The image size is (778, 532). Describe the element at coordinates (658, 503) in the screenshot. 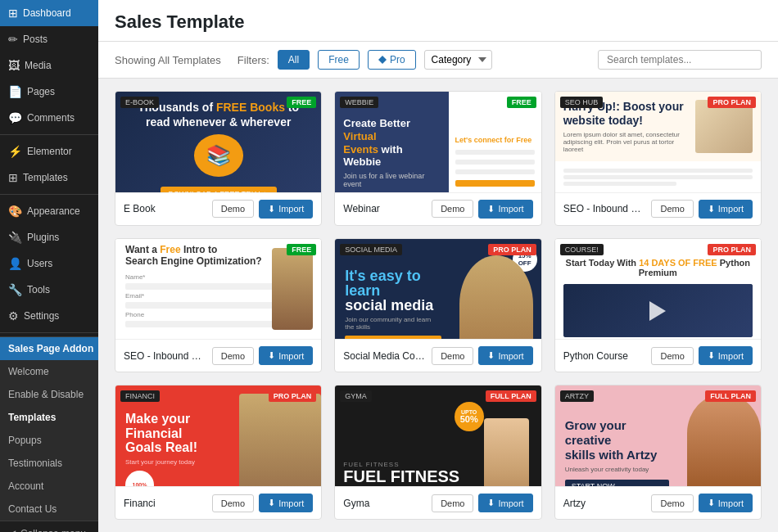

I see `artzy-footer: Artzy Demo ⬇ Import` at that location.